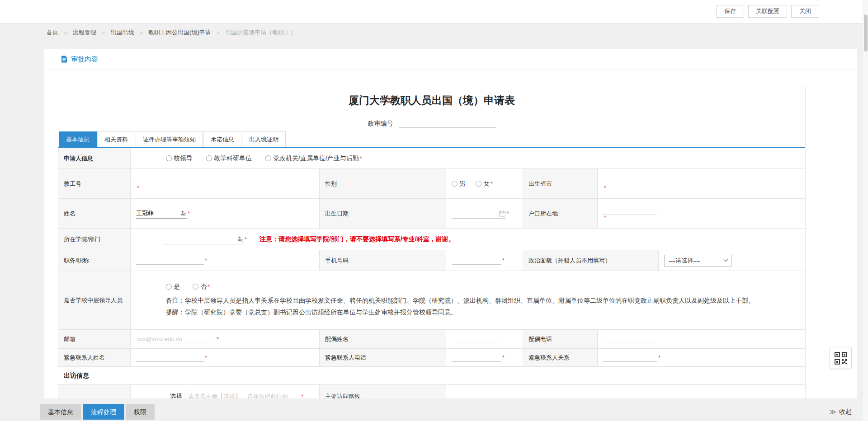 This screenshot has height=421, width=868. Describe the element at coordinates (52, 33) in the screenshot. I see `breadcrumb-home: 首页` at that location.